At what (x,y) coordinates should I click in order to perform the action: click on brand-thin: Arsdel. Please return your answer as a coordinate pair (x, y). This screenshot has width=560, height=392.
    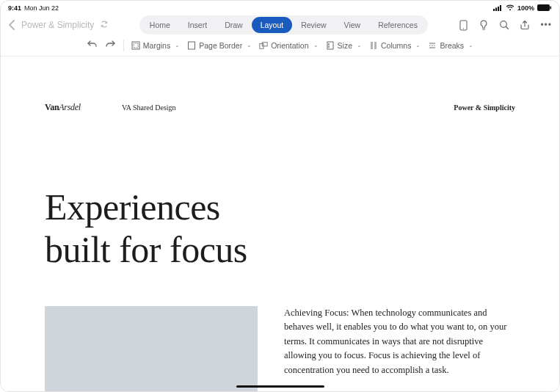
    Looking at the image, I should click on (70, 107).